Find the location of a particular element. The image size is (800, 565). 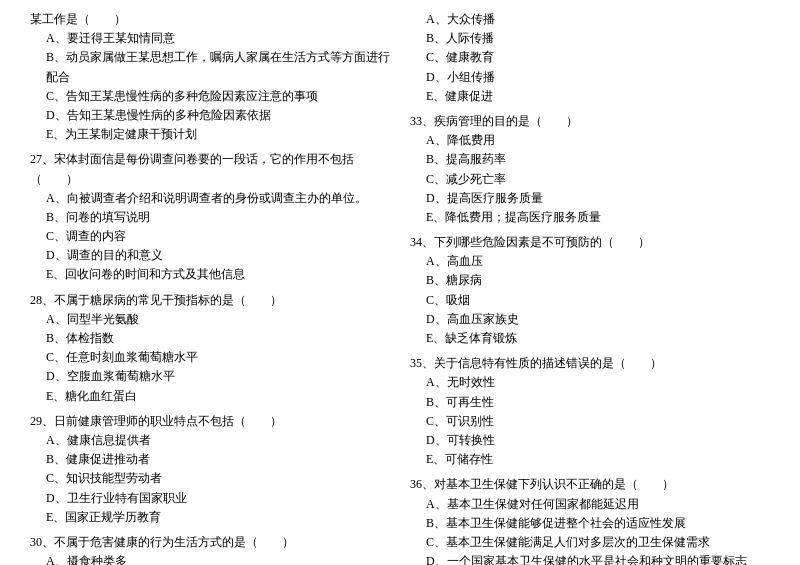

q33-option-d: D、提高医疗服务质量 is located at coordinates (590, 198).